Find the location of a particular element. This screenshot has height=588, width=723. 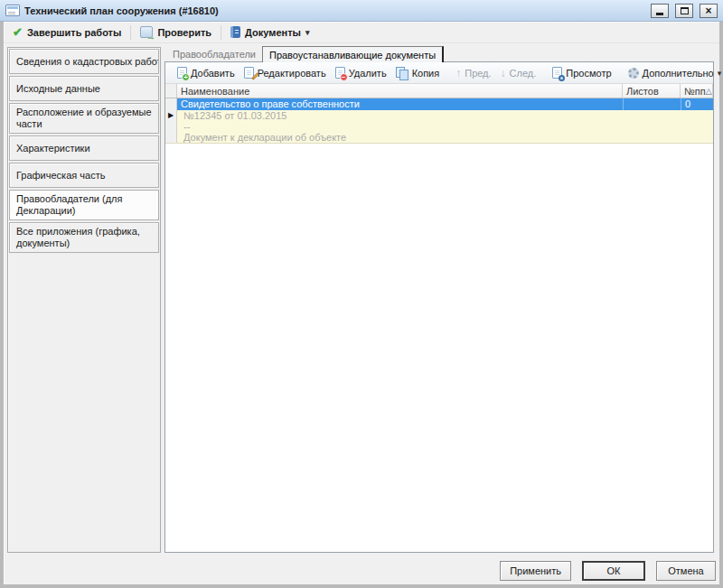

sidebar-item-graphics: Графическая часть is located at coordinates (84, 175).